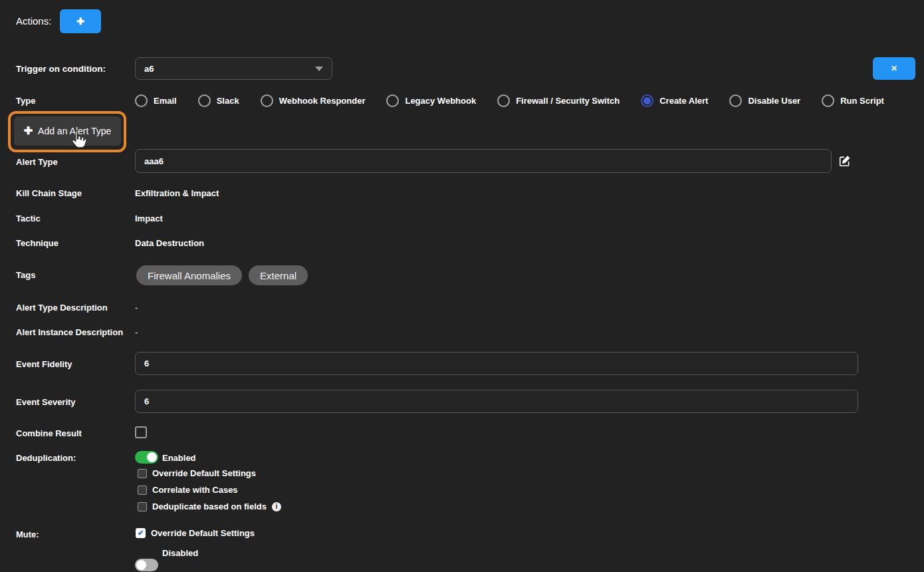 The width and height of the screenshot is (924, 572). Describe the element at coordinates (146, 458) in the screenshot. I see `deduplication-toggle` at that location.